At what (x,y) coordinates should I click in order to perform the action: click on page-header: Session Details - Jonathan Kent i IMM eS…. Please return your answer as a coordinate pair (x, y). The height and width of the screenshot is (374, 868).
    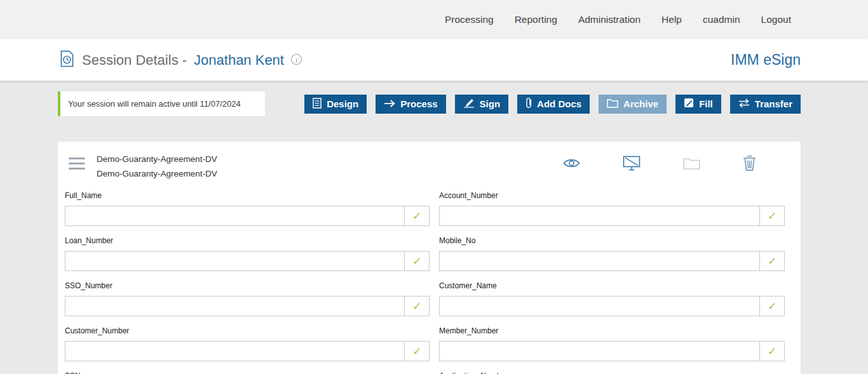
    Looking at the image, I should click on (434, 60).